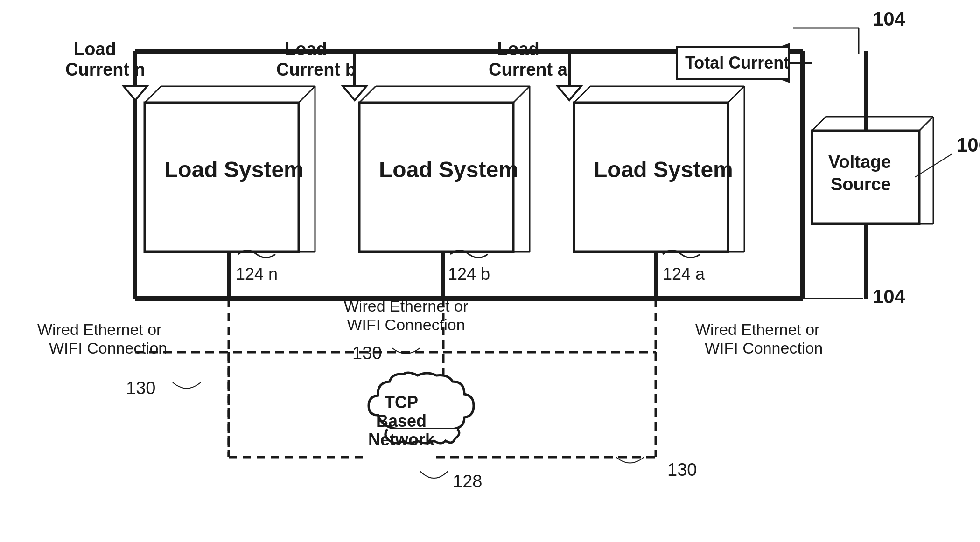 Image resolution: width=980 pixels, height=542 pixels. I want to click on ref-130-b: 130, so click(367, 353).